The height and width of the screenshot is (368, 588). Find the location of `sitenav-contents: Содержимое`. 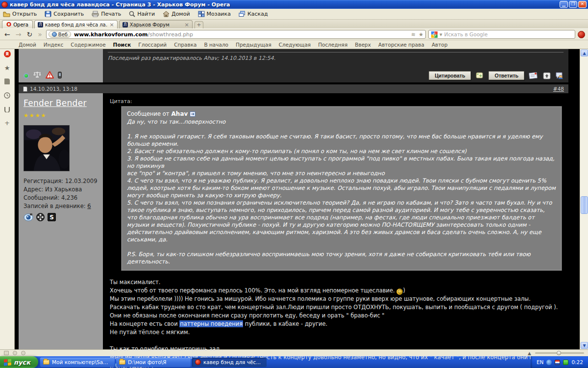

sitenav-contents: Содержимое is located at coordinates (88, 45).